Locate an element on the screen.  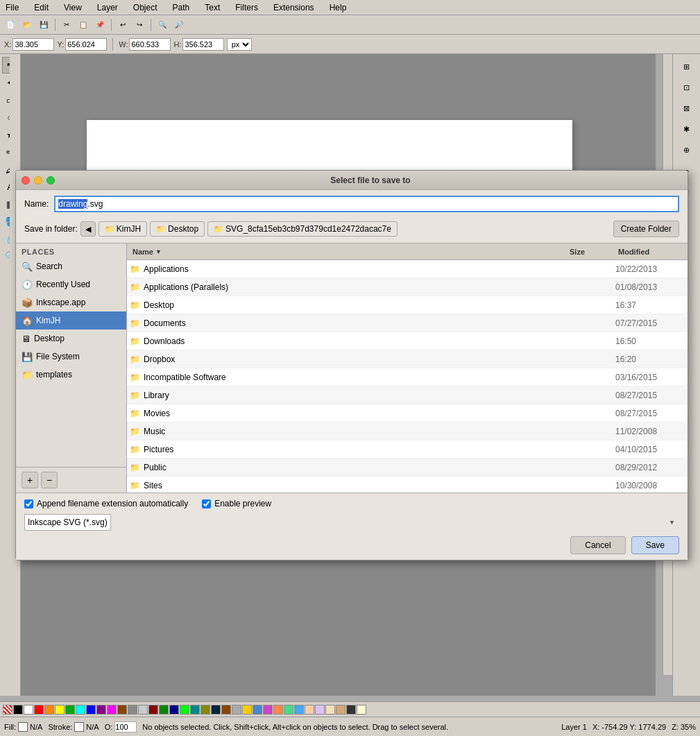
coord-y-input is located at coordinates (86, 44).